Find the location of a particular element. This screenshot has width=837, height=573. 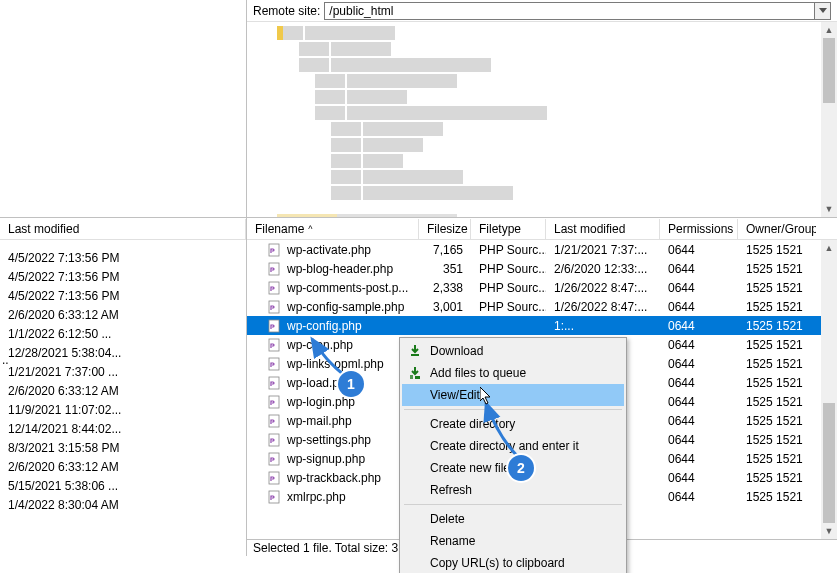

list-item: 1/4/2022 8:30:04 AM is located at coordinates (123, 504).